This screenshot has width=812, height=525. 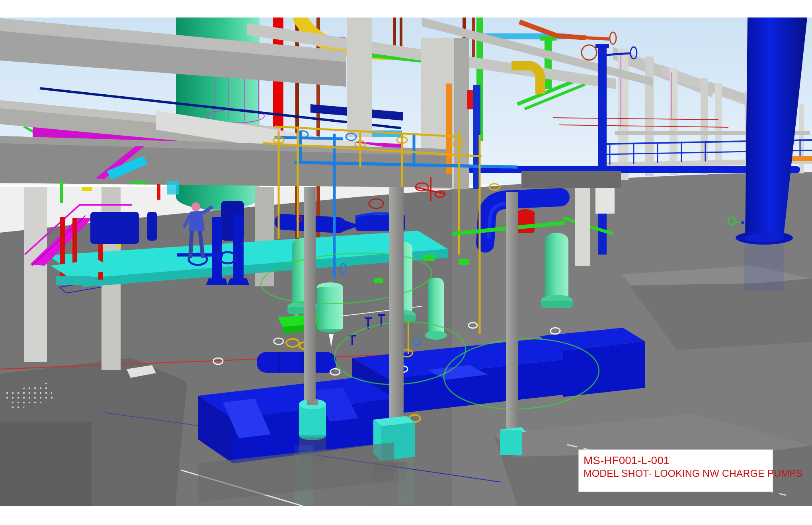 What do you see at coordinates (406, 515) in the screenshot?
I see `frame-bottom` at bounding box center [406, 515].